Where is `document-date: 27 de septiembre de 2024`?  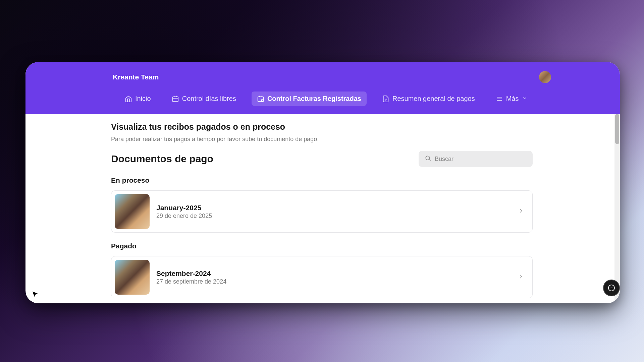 document-date: 27 de septiembre de 2024 is located at coordinates (333, 282).